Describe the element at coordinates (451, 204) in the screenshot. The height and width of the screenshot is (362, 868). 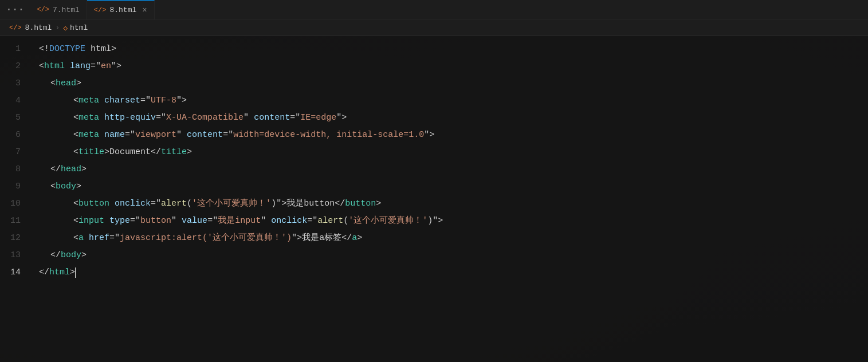
I see `code-line-10: <button onclick="alert('这个小可爱真帅！')">我是bu…` at that location.